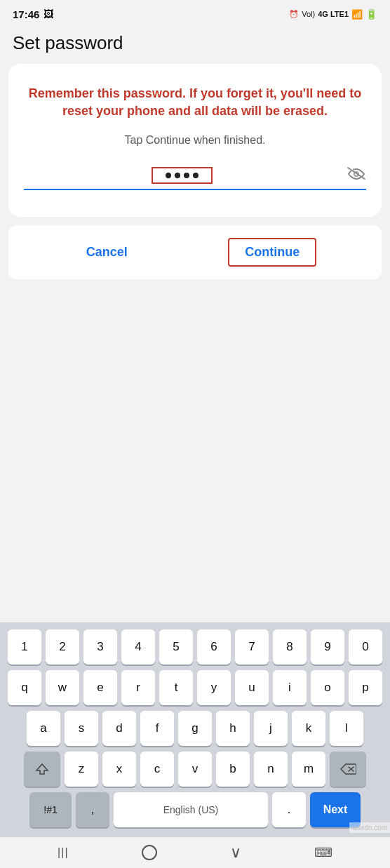  I want to click on eye-toggle-icon, so click(356, 175).